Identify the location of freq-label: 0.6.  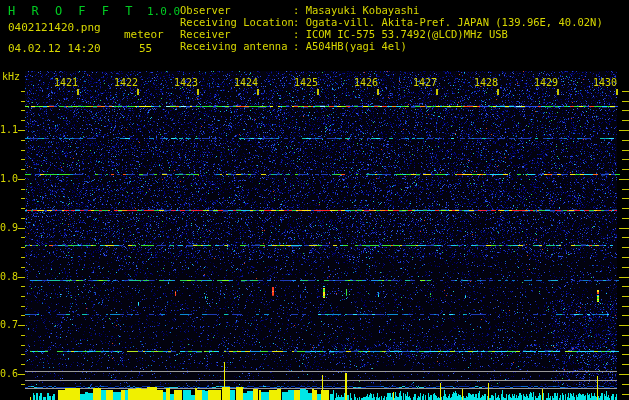
(8, 374).